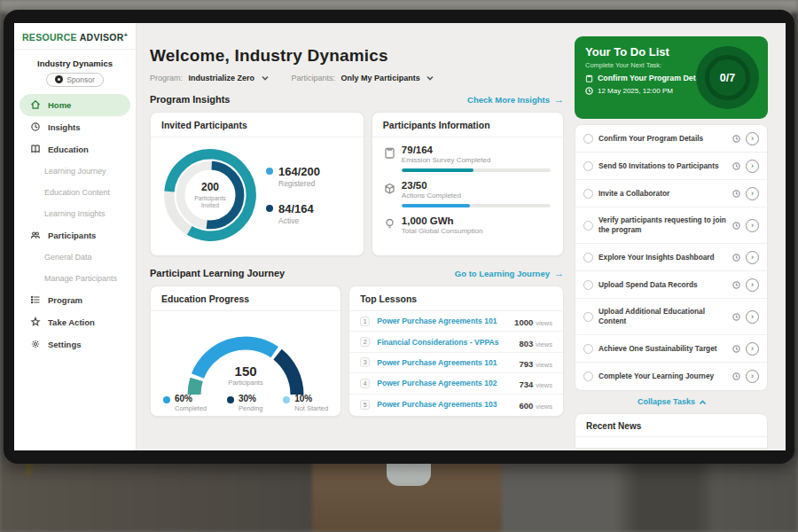 This screenshot has height=532, width=798. I want to click on task-row: Explore Your Insights Dashboard ›, so click(671, 257).